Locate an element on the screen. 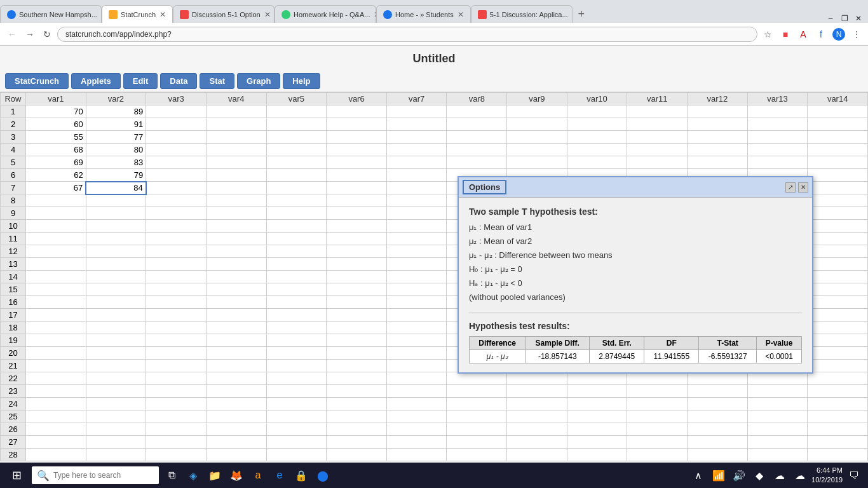  cell-row16-var5 is located at coordinates (296, 302).